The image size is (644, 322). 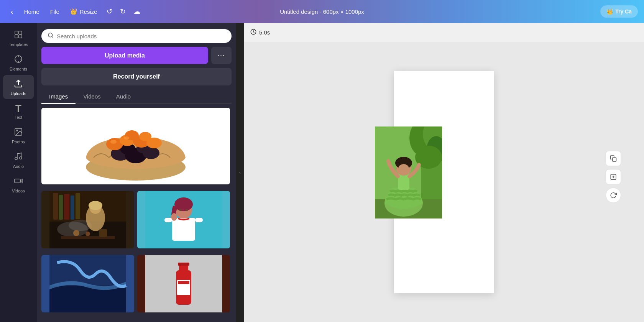 What do you see at coordinates (253, 32) in the screenshot?
I see `timer-icon` at bounding box center [253, 32].